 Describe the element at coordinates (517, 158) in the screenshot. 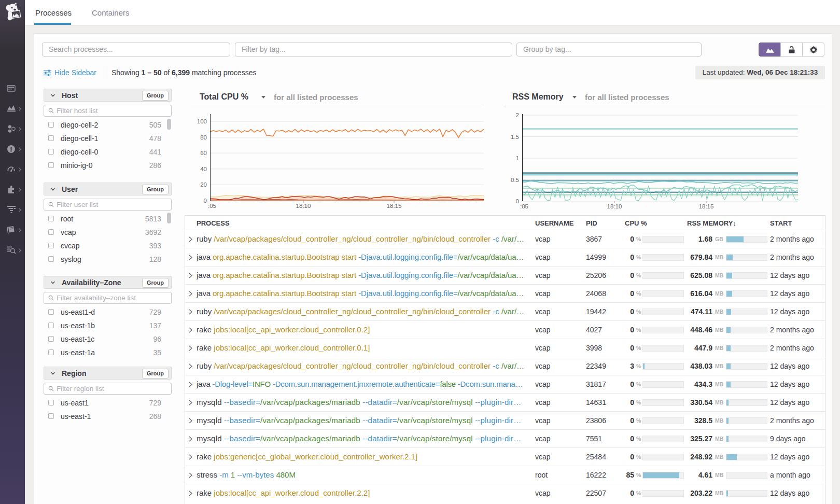

I see `svg-text: 1` at that location.